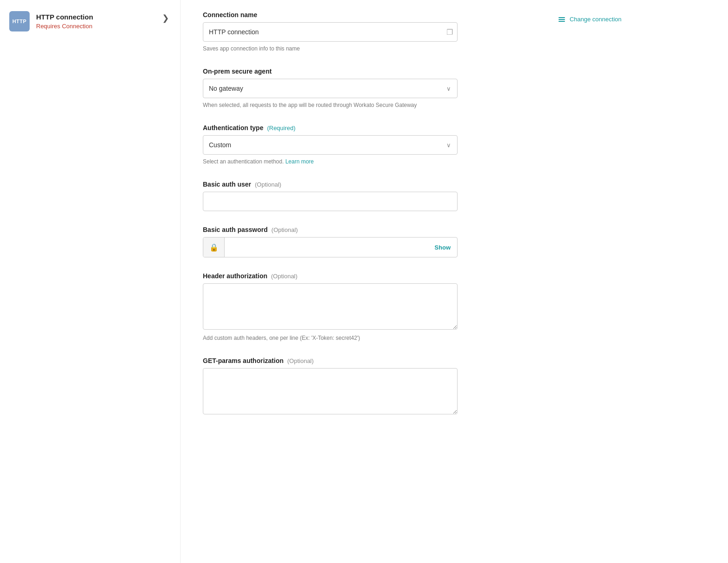 Image resolution: width=728 pixels, height=563 pixels. What do you see at coordinates (412, 361) in the screenshot?
I see `get-params-auth-label: GET-params authorization (Optional)` at bounding box center [412, 361].